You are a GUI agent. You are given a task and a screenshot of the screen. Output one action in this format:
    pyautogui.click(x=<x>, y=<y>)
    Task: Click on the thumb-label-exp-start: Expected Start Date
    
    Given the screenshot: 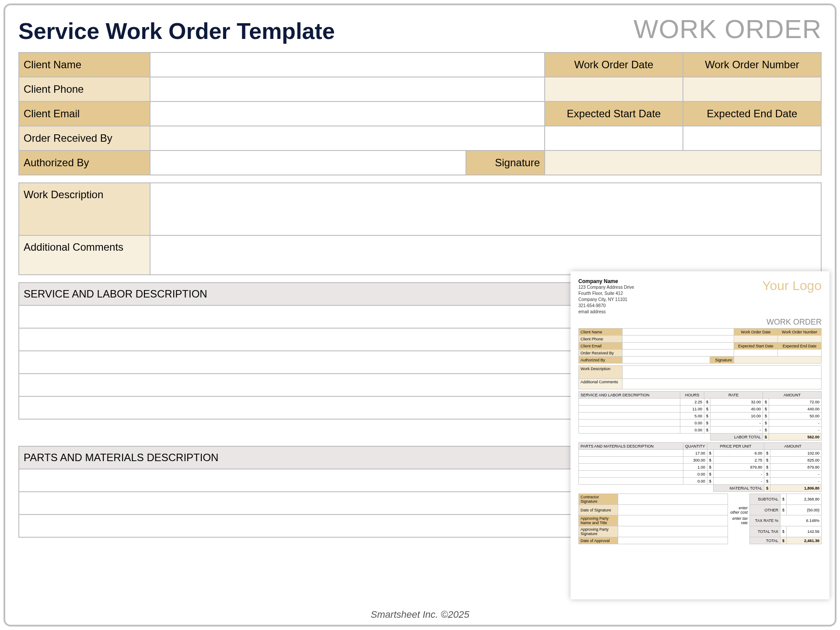 What is the action you would take?
    pyautogui.click(x=756, y=346)
    